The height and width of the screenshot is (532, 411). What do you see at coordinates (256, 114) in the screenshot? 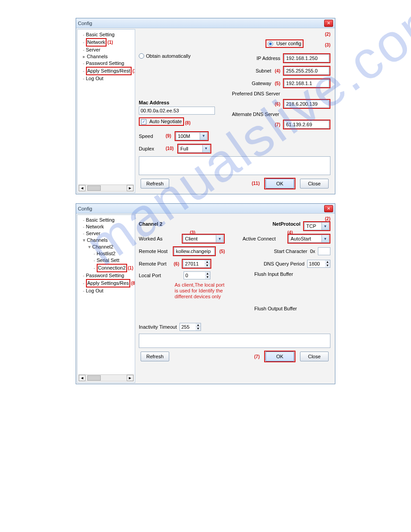
I see `alternate-dns-label: Alternate DNS Server` at bounding box center [256, 114].